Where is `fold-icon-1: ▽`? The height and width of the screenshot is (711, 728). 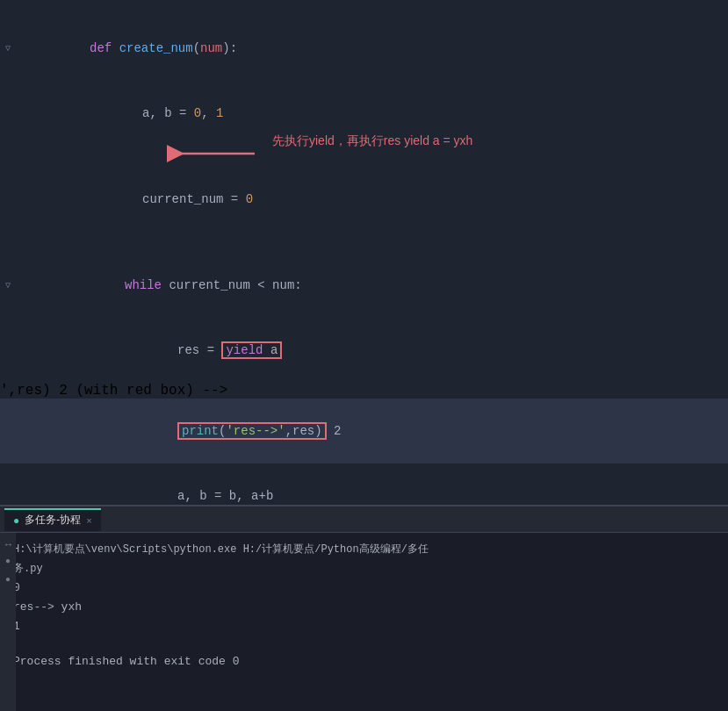
fold-icon-1: ▽ is located at coordinates (8, 48).